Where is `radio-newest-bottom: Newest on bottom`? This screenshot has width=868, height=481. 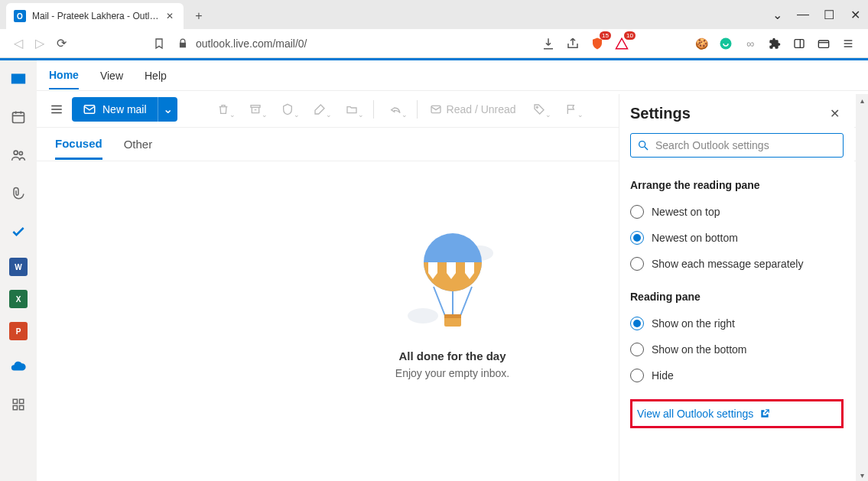 radio-newest-bottom: Newest on bottom is located at coordinates (737, 238).